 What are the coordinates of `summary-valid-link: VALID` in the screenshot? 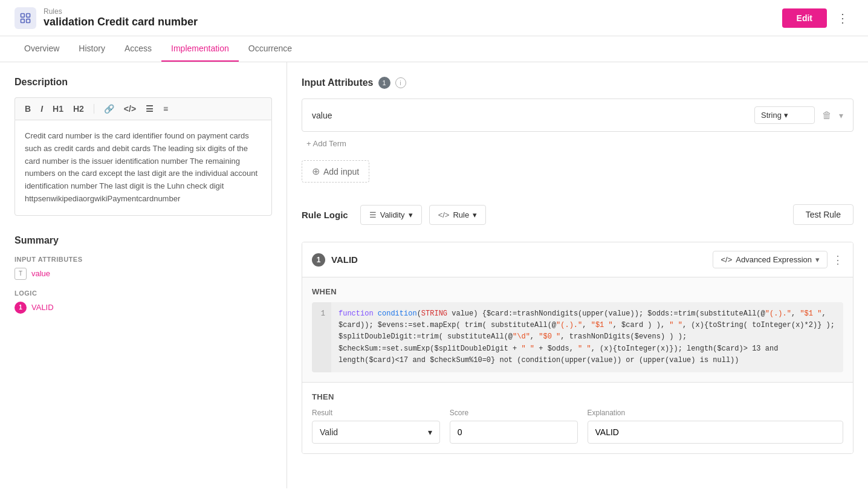 It's located at (42, 307).